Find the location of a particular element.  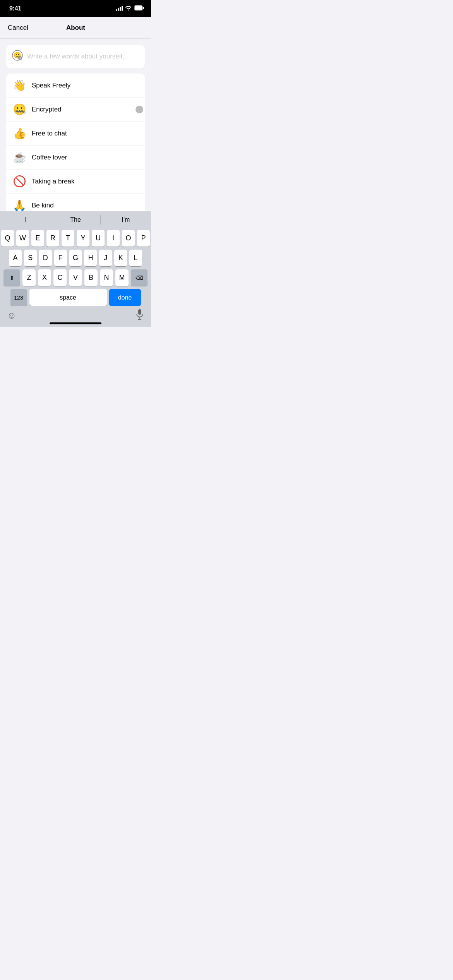

suggestion-emoji: 👍 is located at coordinates (19, 133).